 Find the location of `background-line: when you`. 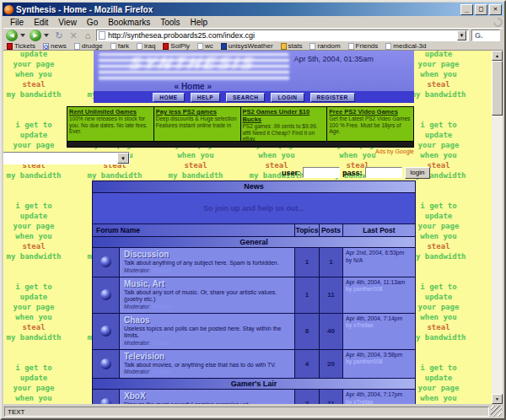

background-line: when you is located at coordinates (39, 74).